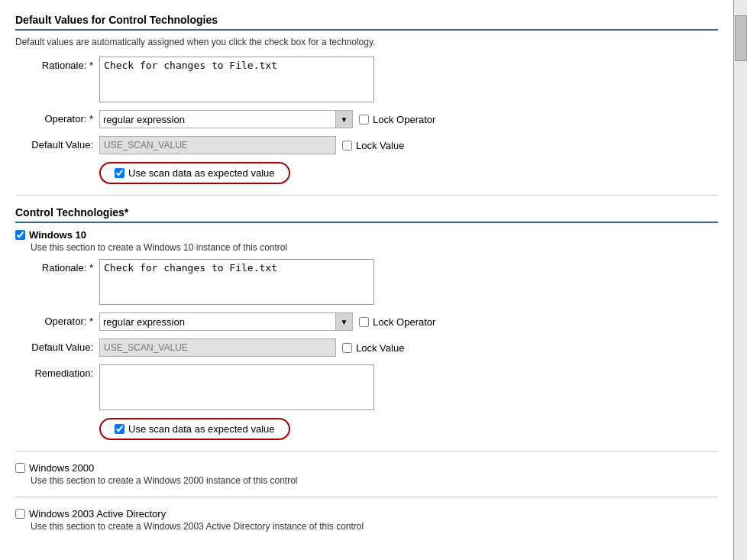 Image resolution: width=747 pixels, height=560 pixels. I want to click on rationale-label: Rationale: *, so click(57, 64).